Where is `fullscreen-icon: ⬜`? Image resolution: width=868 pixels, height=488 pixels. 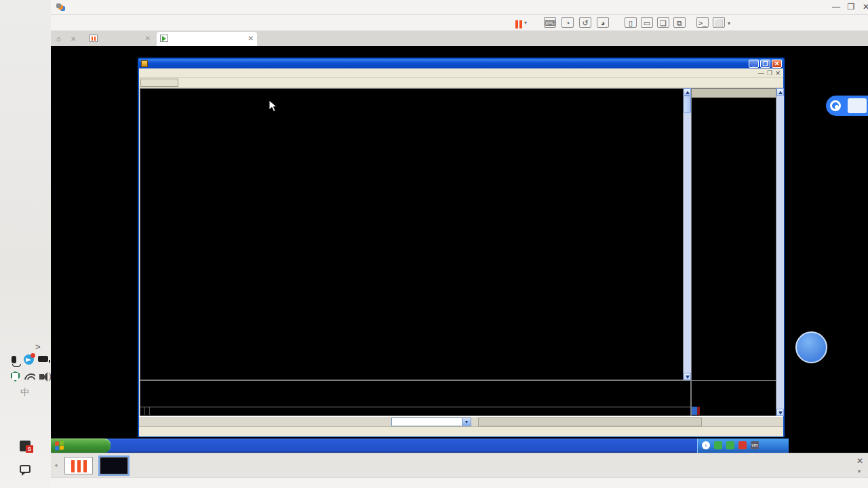 fullscreen-icon: ⬜ is located at coordinates (719, 22).